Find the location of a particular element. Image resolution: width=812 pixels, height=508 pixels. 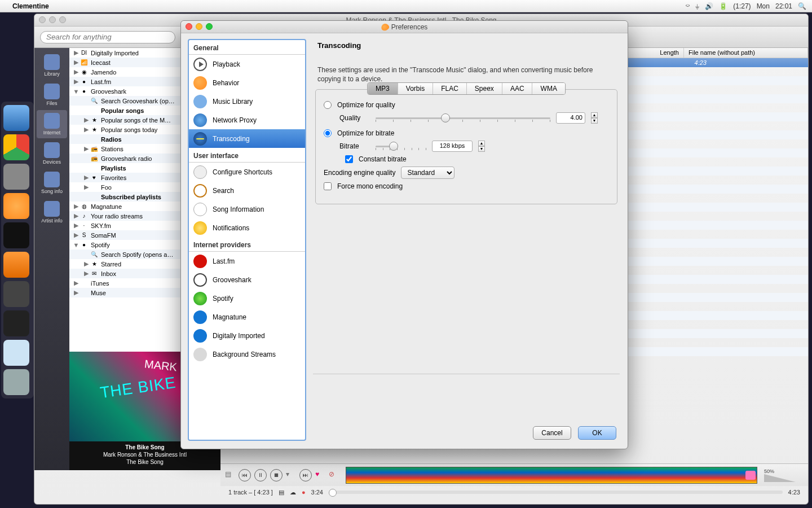

app-name: Clementine is located at coordinates (30, 6).